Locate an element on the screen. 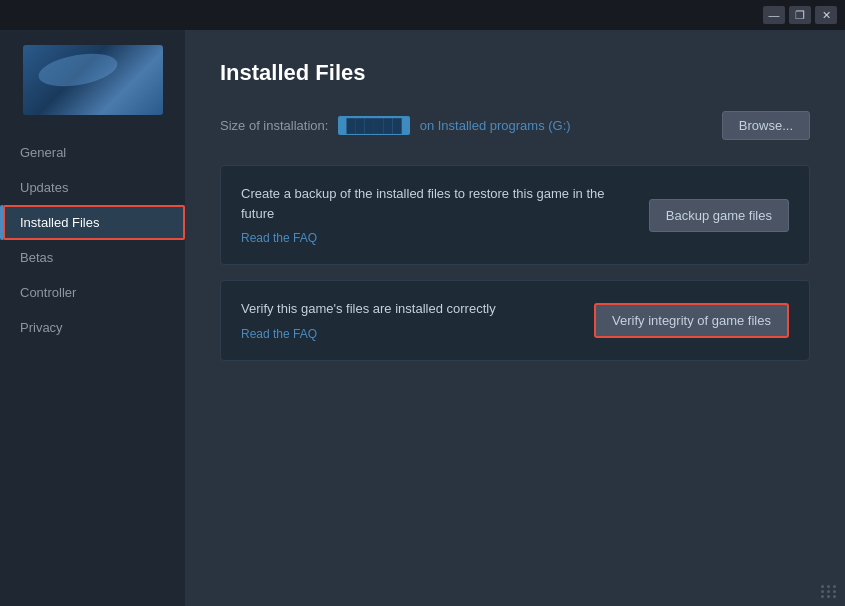 The width and height of the screenshot is (845, 606). resize-handle is located at coordinates (829, 592).